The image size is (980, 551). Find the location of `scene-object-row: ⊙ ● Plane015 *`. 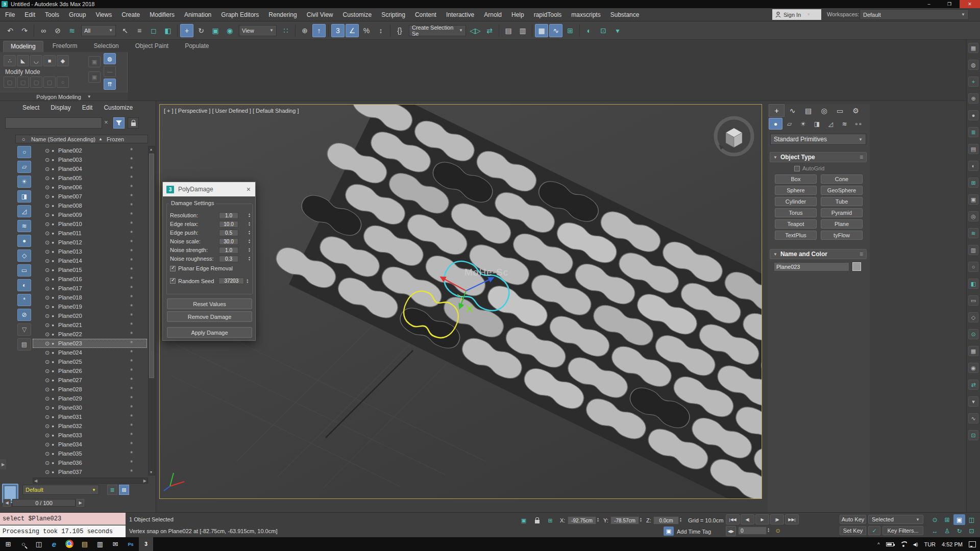

scene-object-row: ⊙ ● Plane015 * is located at coordinates (90, 270).